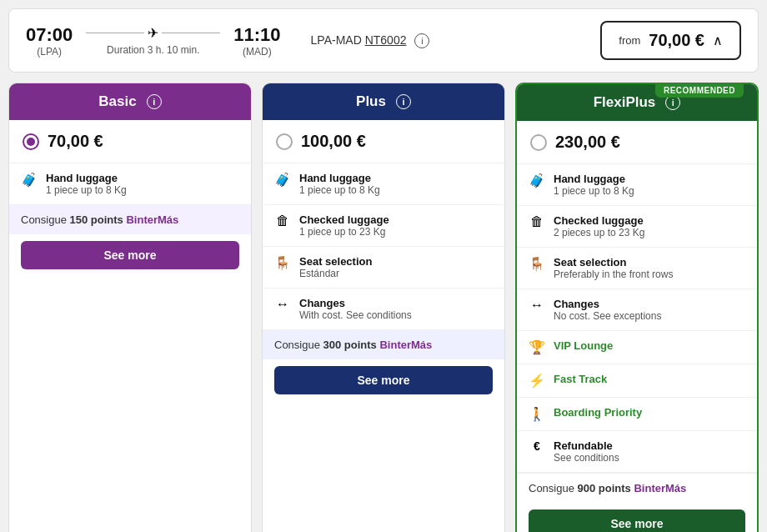  I want to click on flexi-fasttrack-title: Fast Track, so click(580, 379).